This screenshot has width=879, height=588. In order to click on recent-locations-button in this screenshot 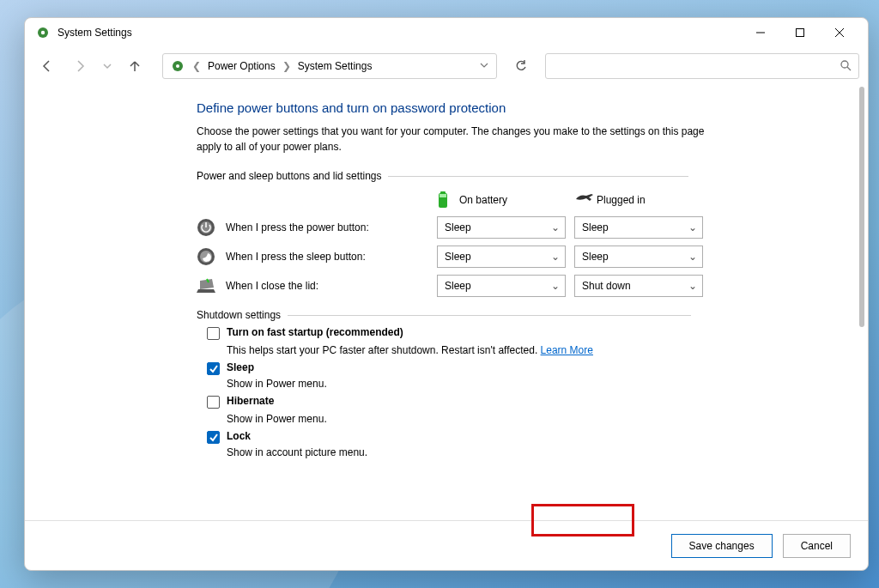, I will do `click(107, 66)`.